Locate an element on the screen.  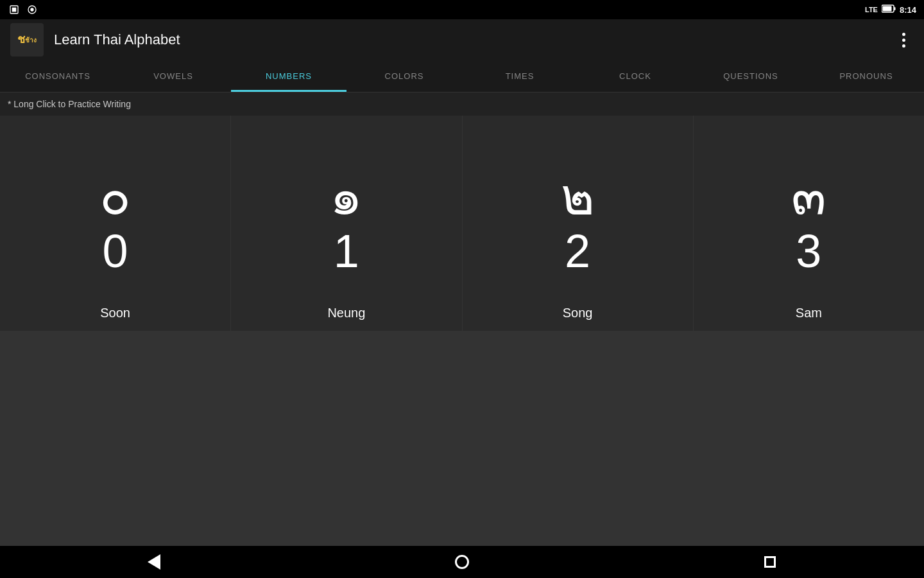
card-2-thai: ๒ is located at coordinates (578, 197).